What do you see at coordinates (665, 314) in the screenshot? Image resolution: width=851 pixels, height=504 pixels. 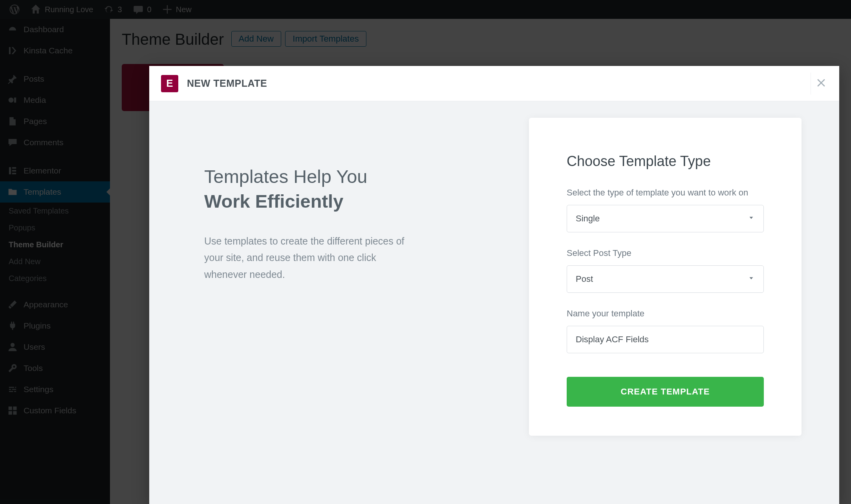 I see `template-name-label: Name your template` at bounding box center [665, 314].